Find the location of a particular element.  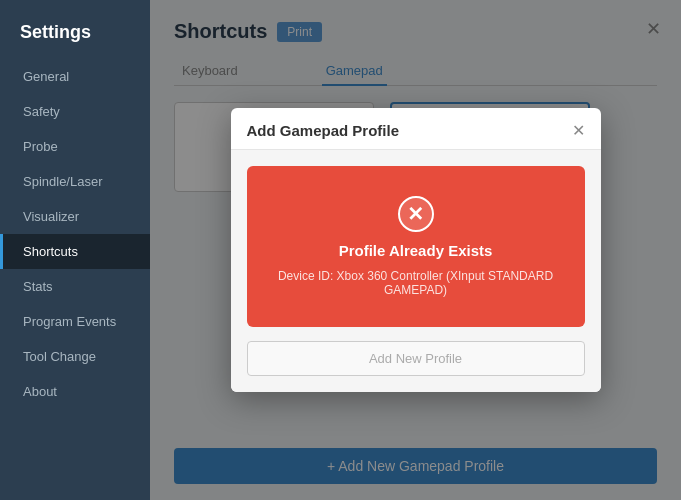

error-description: Device ID: Xbox 360 Controller (XInput S… is located at coordinates (416, 283).